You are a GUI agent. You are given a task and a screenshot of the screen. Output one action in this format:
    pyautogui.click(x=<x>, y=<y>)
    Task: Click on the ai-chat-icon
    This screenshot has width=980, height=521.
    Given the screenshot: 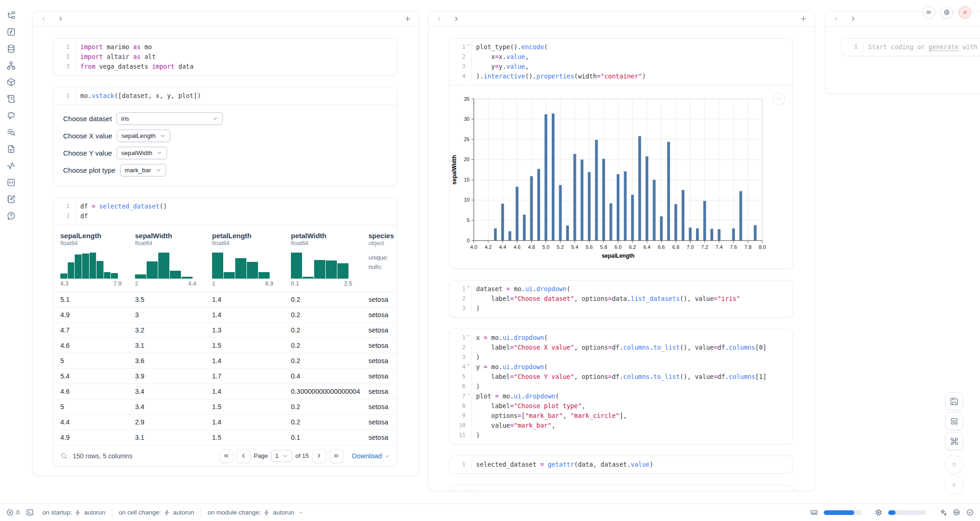 What is the action you would take?
    pyautogui.click(x=11, y=116)
    